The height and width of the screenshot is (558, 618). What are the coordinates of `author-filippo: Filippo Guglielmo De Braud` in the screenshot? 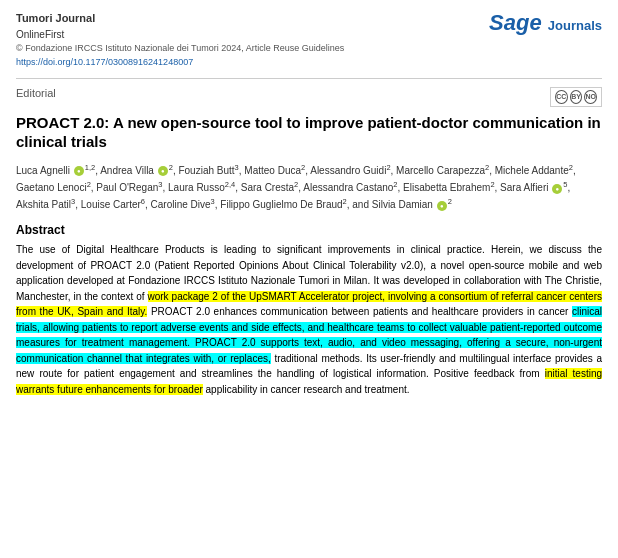 It's located at (281, 204).